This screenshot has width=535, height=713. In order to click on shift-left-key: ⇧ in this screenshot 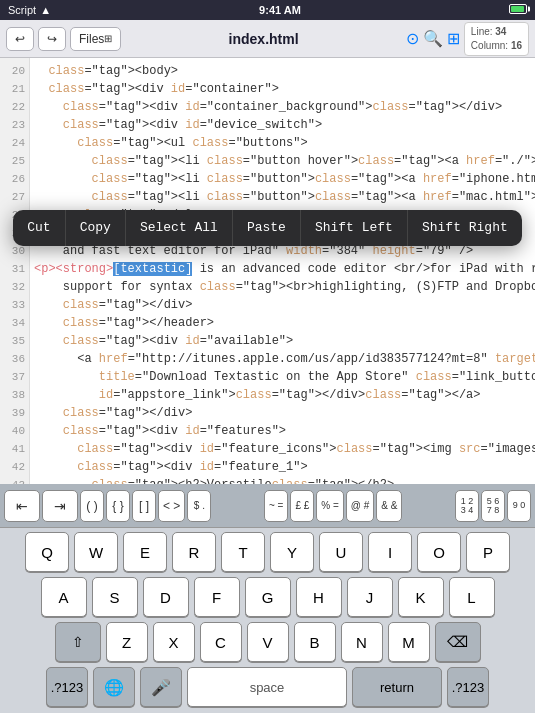, I will do `click(78, 642)`.